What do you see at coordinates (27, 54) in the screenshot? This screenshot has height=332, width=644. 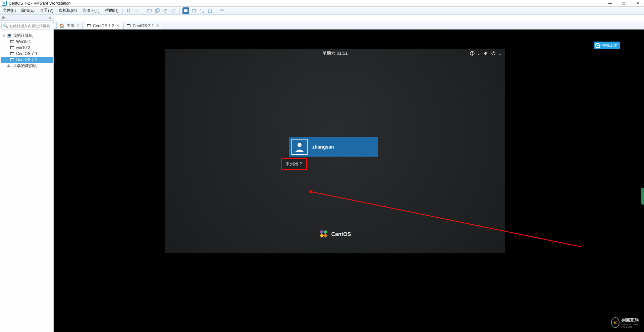 I see `tree-node-centos-7-1: 🗔 CentOS 7-1` at bounding box center [27, 54].